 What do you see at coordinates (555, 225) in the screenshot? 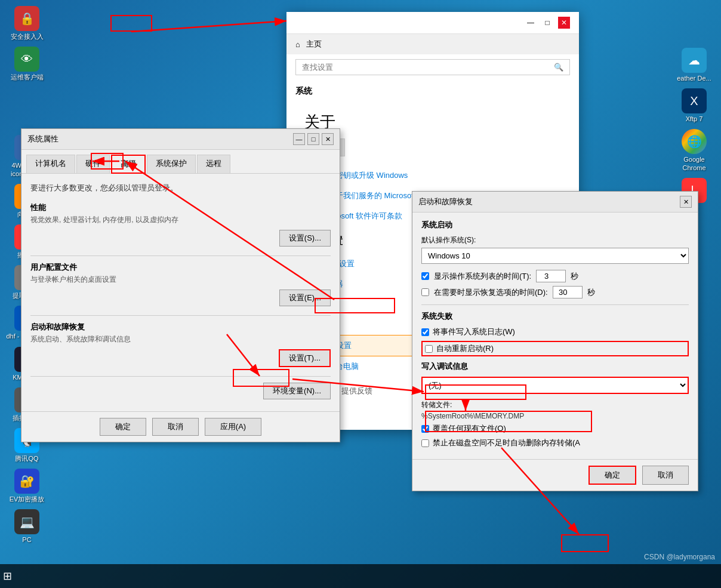
I see `system-startup-title: 系统启动` at bounding box center [555, 225].